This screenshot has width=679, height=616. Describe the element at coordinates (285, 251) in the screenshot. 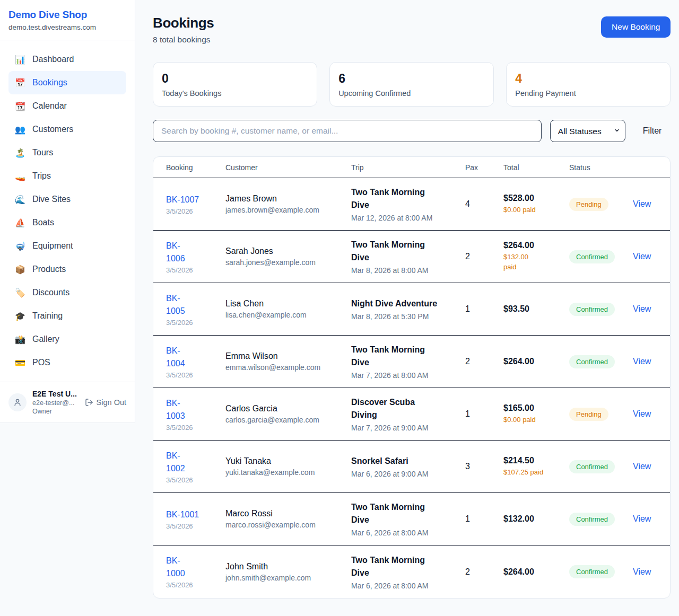

I see `customer-name: Sarah Jones` at that location.